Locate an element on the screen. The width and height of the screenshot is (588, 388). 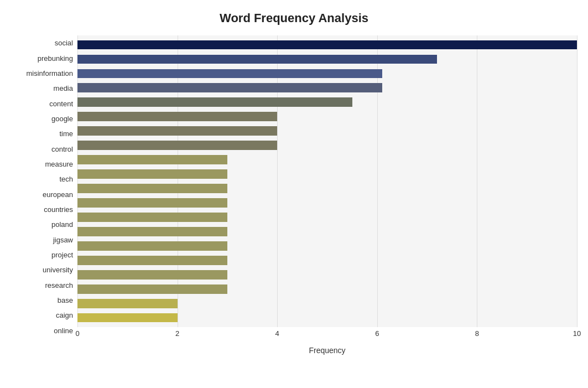
y-label: project is located at coordinates (44, 255).